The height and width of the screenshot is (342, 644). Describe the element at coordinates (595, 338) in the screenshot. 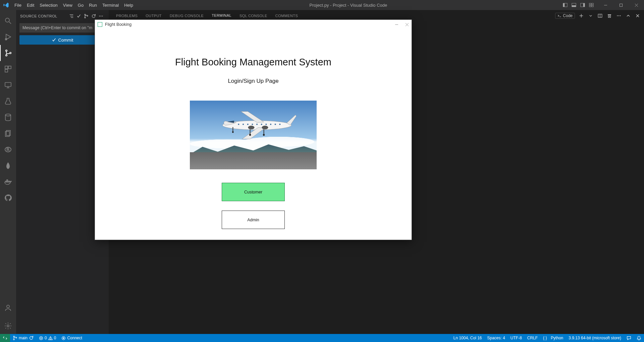

I see `status-interpreter: 3.9.13 64-bit (microsoft store)` at that location.